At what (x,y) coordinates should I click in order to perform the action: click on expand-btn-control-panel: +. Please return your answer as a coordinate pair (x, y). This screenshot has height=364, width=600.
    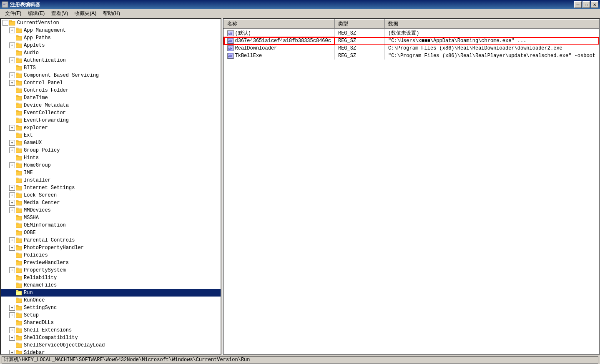
    Looking at the image, I should click on (12, 83).